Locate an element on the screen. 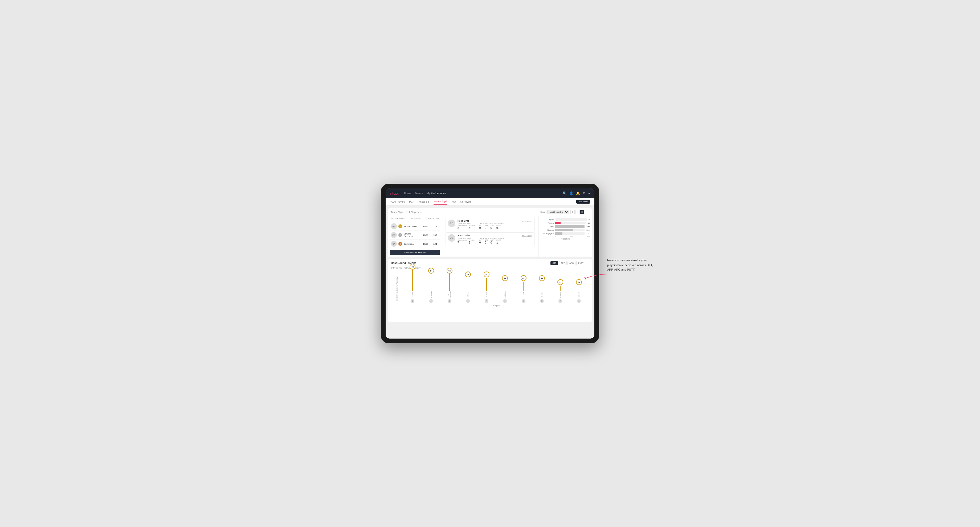 Image resolution: width=980 pixels, height=527 pixels. subnav-pgat: PGAT Players is located at coordinates (397, 202).